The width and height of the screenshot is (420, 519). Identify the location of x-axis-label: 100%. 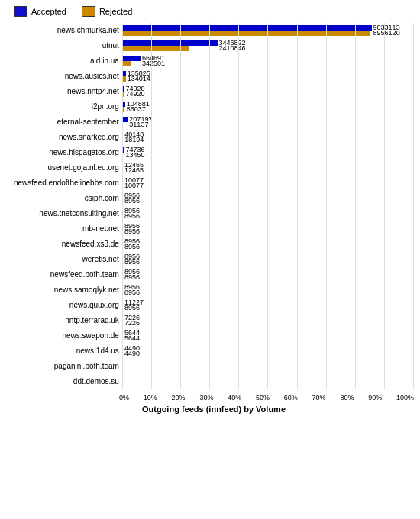
(405, 398).